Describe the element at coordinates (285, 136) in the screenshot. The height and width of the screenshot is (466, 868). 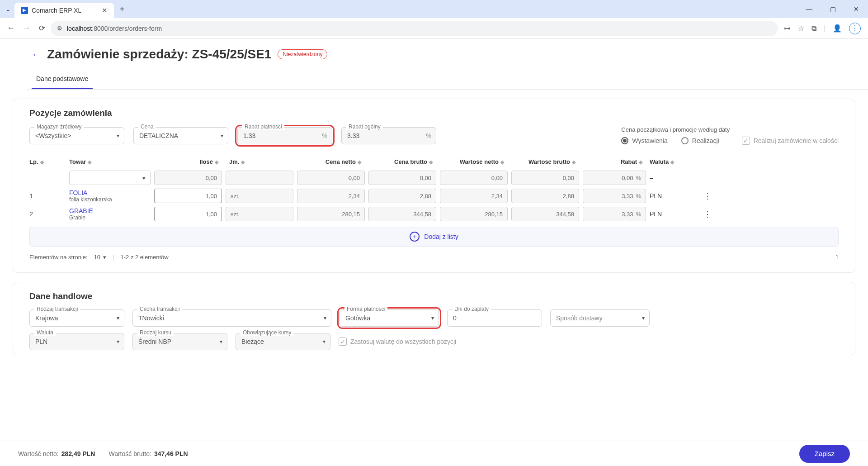
I see `payment-discount-input: Rabat płatności 1.33 %` at that location.